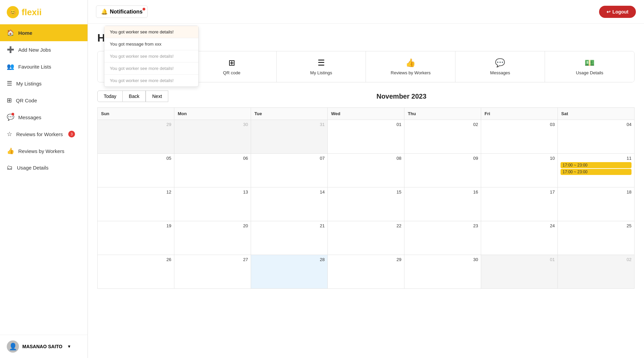  I want to click on my-listings-icon: ☰, so click(9, 83).